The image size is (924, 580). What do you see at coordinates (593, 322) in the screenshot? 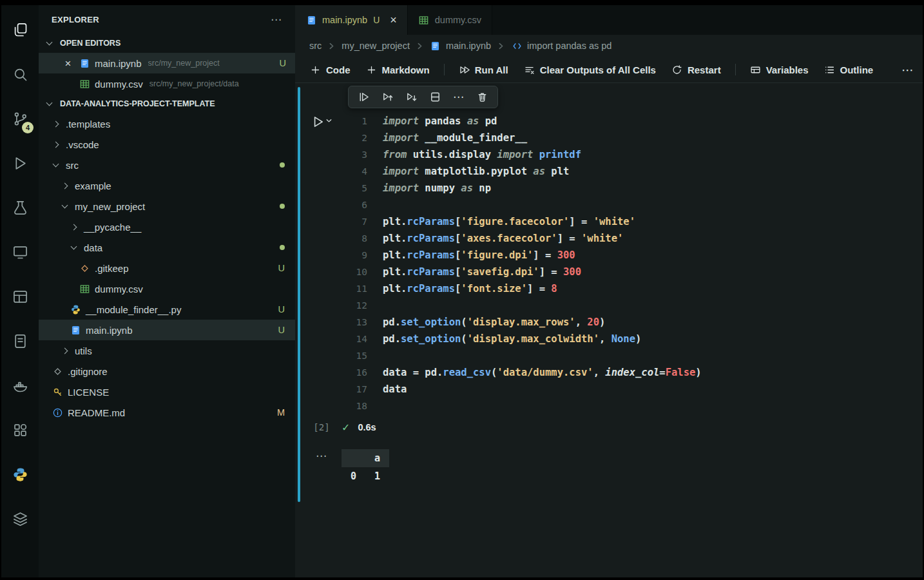
I see `code-token: 20` at bounding box center [593, 322].